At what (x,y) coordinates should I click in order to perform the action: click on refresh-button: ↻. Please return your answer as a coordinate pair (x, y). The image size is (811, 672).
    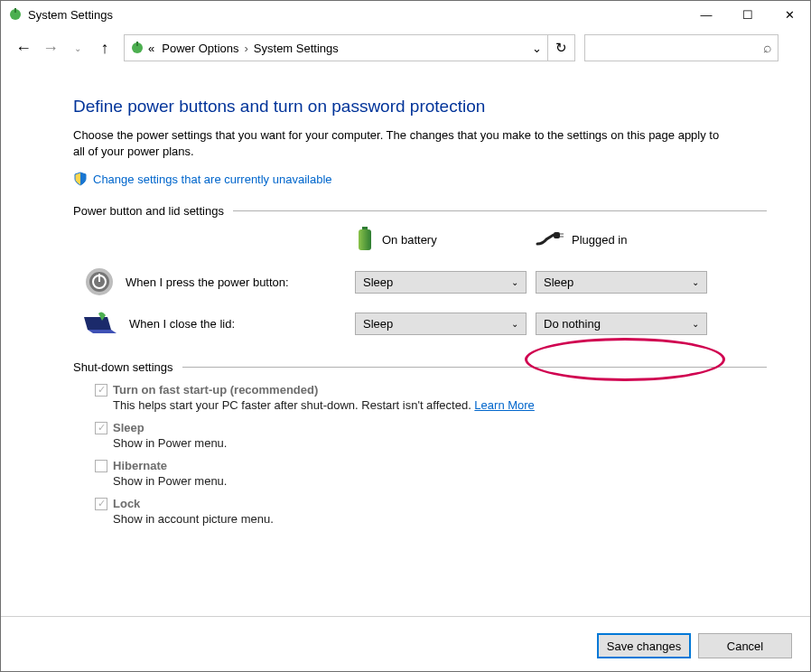
    Looking at the image, I should click on (562, 48).